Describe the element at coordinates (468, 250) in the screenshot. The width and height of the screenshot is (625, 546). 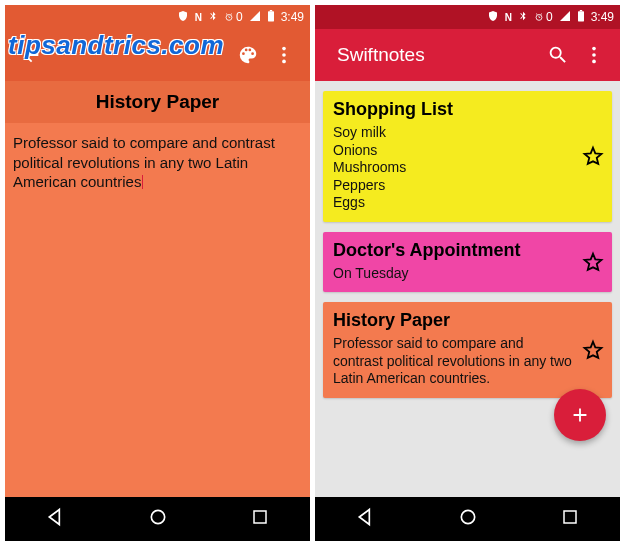
I see `note-card-title: Doctor's Appointment` at that location.